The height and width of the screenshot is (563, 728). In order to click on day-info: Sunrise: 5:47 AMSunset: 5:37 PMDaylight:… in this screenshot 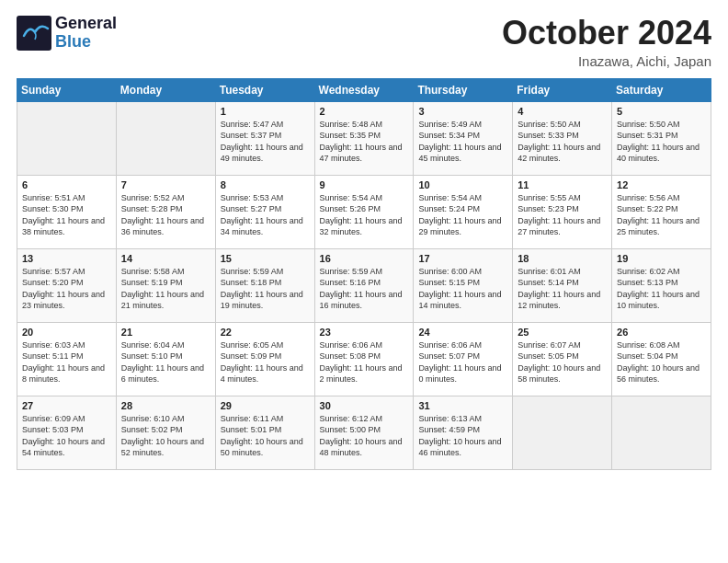, I will do `click(265, 142)`.